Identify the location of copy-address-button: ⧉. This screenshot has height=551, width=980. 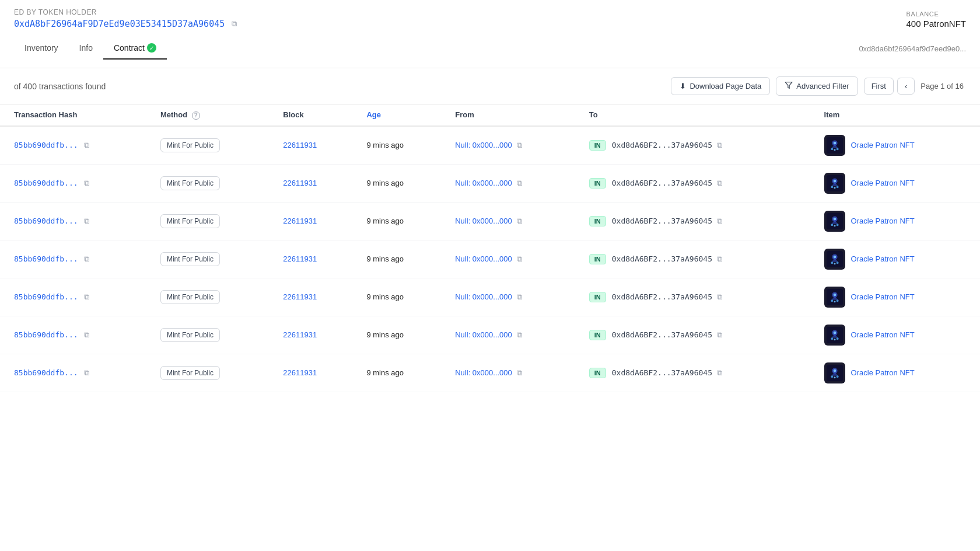
(235, 24).